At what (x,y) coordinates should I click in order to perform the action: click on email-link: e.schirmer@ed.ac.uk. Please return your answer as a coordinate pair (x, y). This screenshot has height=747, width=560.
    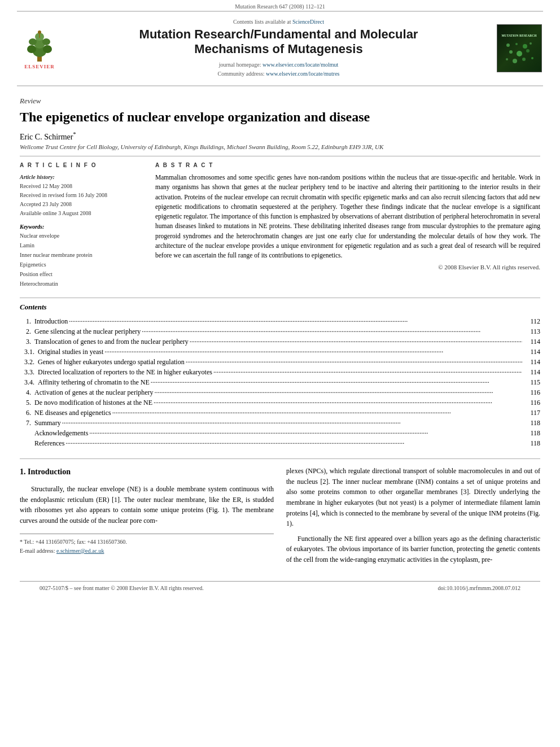
    Looking at the image, I should click on (80, 551).